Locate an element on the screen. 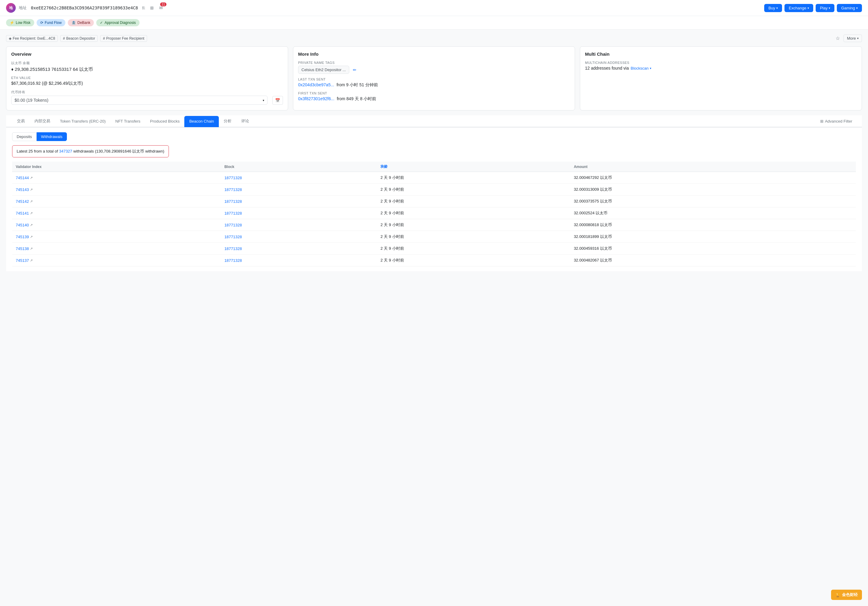 This screenshot has width=868, height=606. validator-link: 745142 ↗ is located at coordinates (116, 201).